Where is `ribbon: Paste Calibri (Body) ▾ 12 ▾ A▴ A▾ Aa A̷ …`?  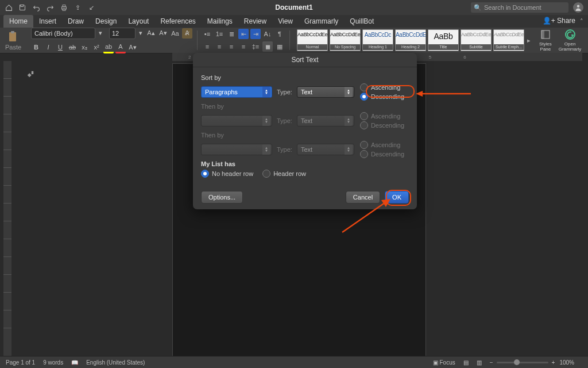
ribbon: Paste Calibri (Body) ▾ 12 ▾ A▴ A▾ Aa A̷ … is located at coordinates (294, 40).